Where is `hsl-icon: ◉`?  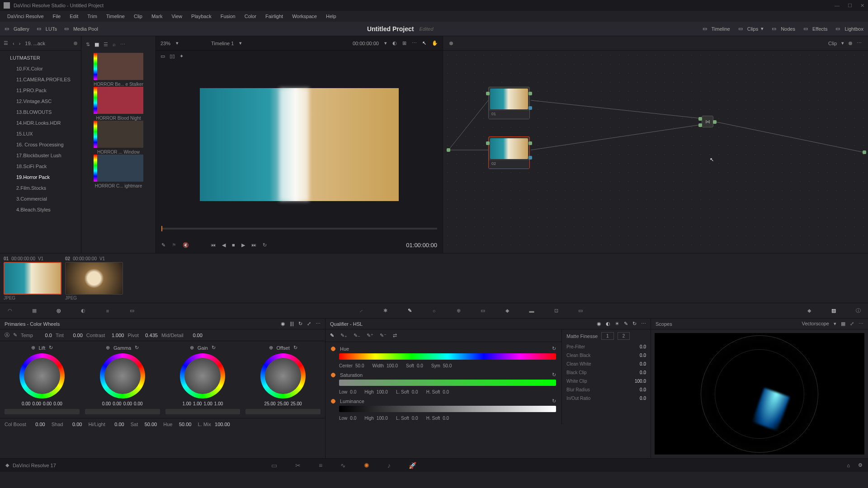 hsl-icon: ◉ is located at coordinates (599, 324).